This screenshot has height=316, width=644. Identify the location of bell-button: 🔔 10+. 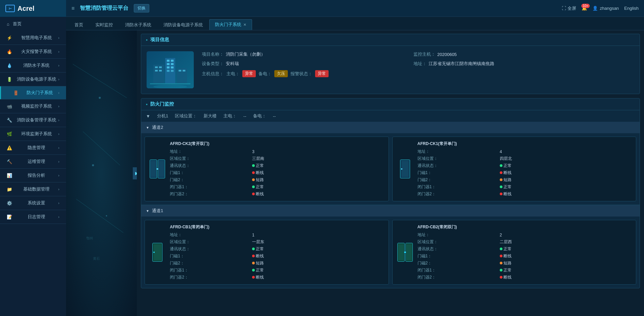
(584, 8).